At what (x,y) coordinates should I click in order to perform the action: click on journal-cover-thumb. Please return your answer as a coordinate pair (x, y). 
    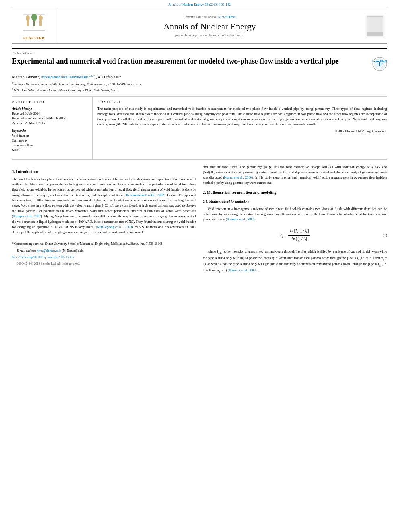
    Looking at the image, I should click on (375, 25).